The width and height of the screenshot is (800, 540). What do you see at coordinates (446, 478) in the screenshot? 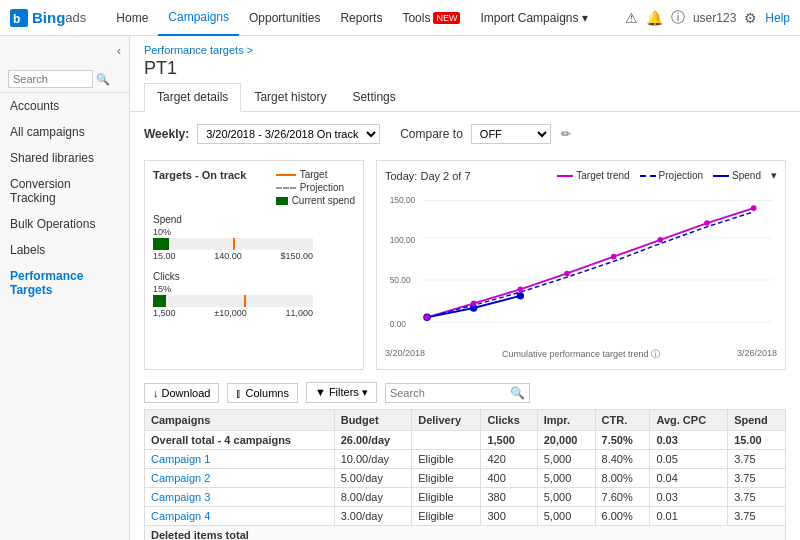
I see `campaign-2-delivery: Eligible` at bounding box center [446, 478].